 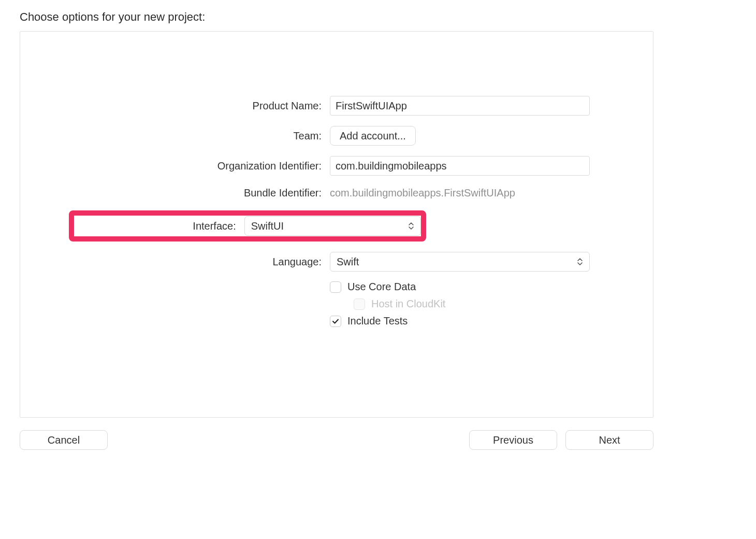 What do you see at coordinates (373, 136) in the screenshot?
I see `add-account-button: Add account...` at bounding box center [373, 136].